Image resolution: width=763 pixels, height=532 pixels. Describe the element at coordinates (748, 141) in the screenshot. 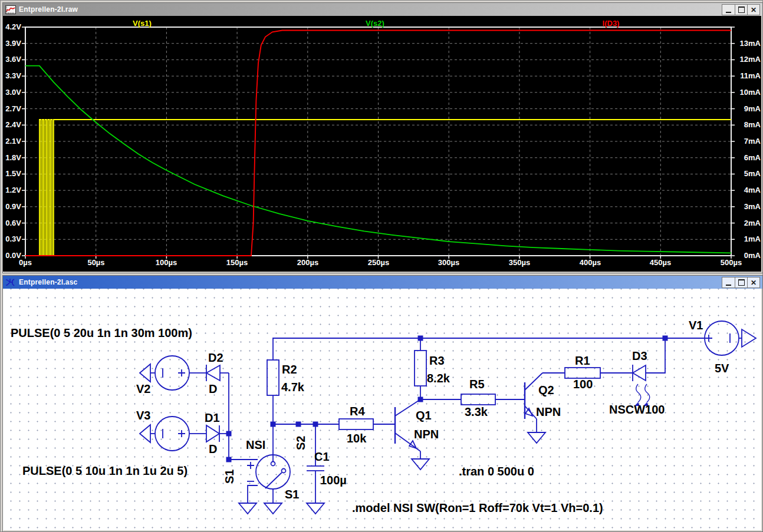

I see `y-right-tick: 7mA` at that location.